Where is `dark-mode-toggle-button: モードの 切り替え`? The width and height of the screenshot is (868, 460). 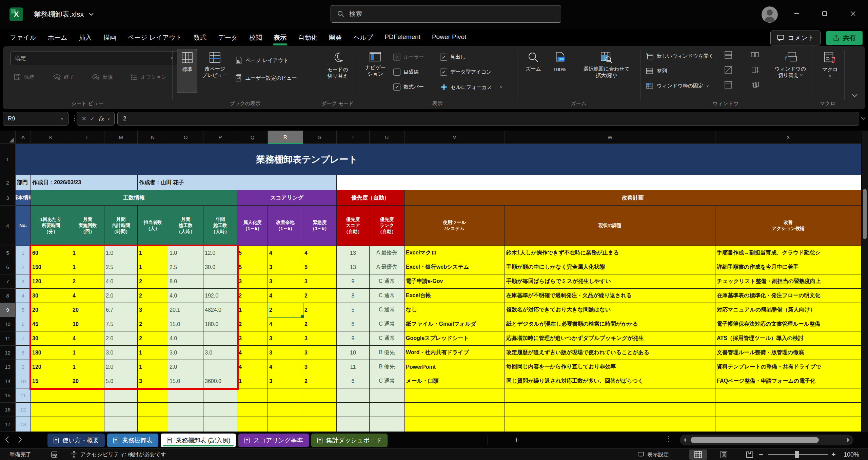 dark-mode-toggle-button: モードの 切り替え is located at coordinates (338, 71).